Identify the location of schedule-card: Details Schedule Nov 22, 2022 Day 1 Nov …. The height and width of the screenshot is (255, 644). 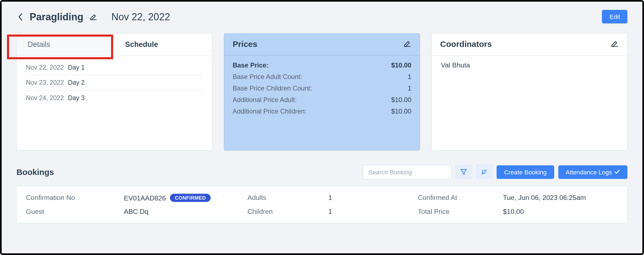
(115, 92).